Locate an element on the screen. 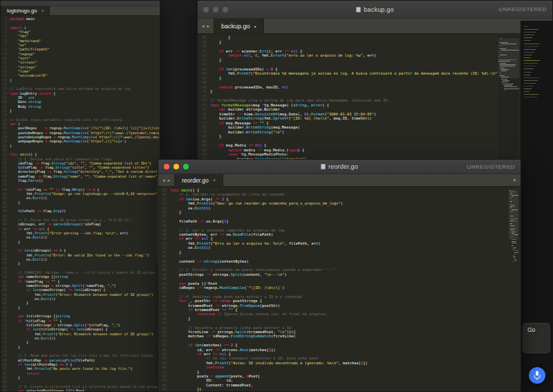 This screenshot has height=392, width=553. mic-button is located at coordinates (537, 375).